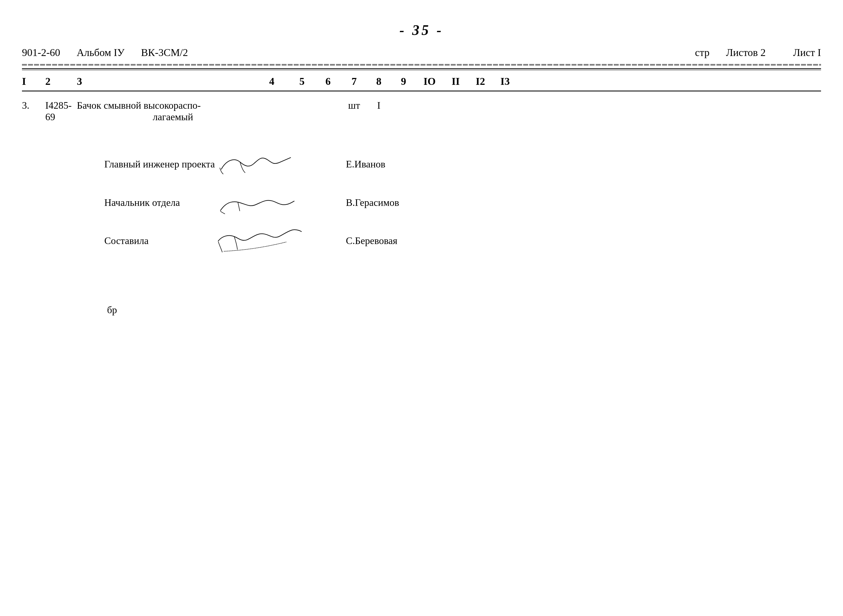 The image size is (843, 616). I want to click on table-header-row: I 2 3 4 5 6 7 8 9 IO II I2 I3, so click(421, 81).